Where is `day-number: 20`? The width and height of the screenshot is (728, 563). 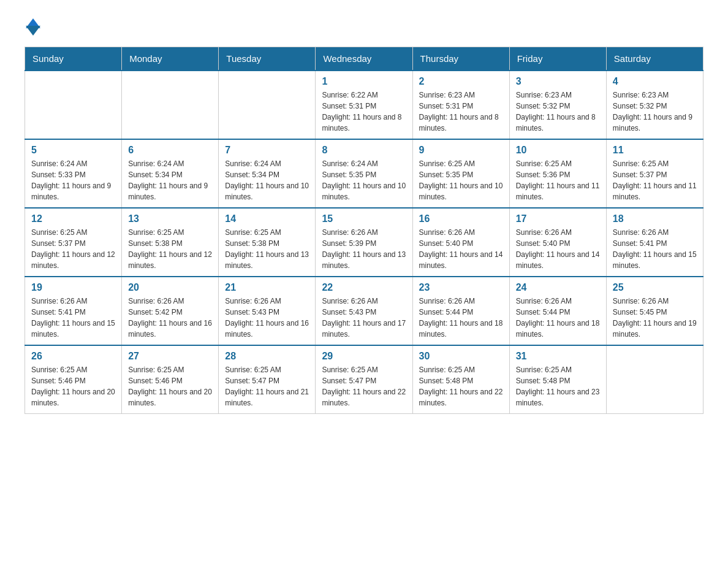 day-number: 20 is located at coordinates (170, 288).